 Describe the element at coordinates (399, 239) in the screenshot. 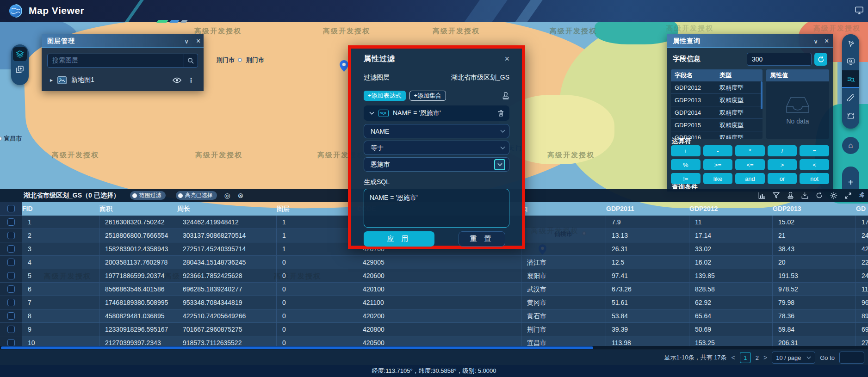

I see `apply-button: 应 用` at that location.